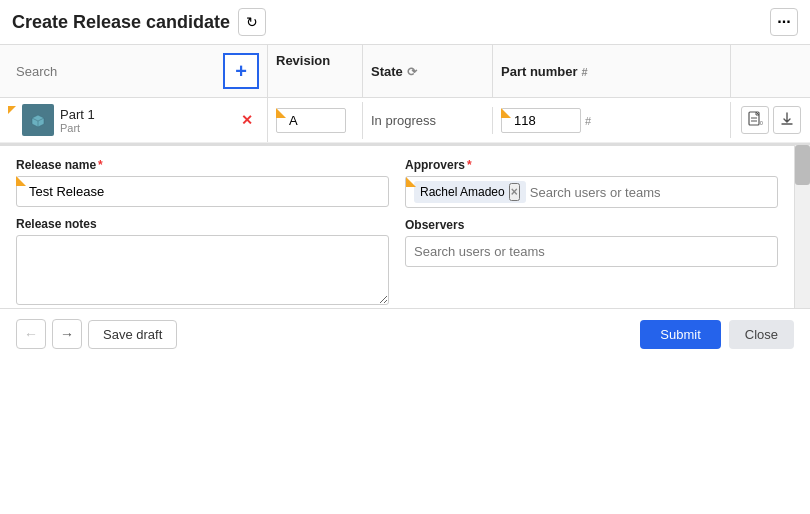 The height and width of the screenshot is (514, 810). I want to click on col-header-actions, so click(770, 71).